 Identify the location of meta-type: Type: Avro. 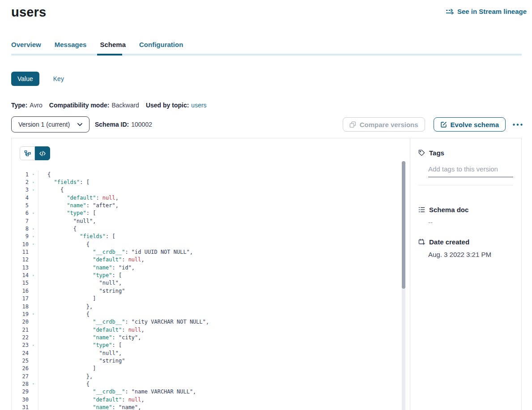
(27, 105).